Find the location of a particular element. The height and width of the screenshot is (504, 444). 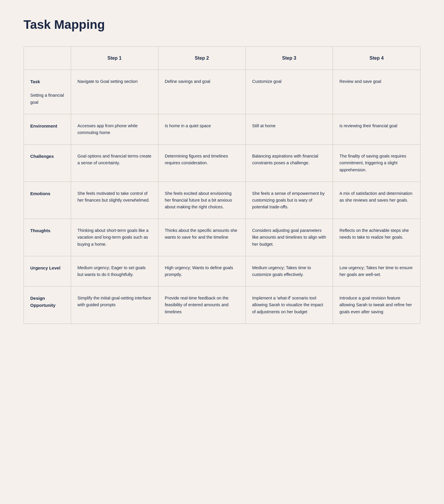

row-label-task: Task Setting a financial goal is located at coordinates (47, 92).